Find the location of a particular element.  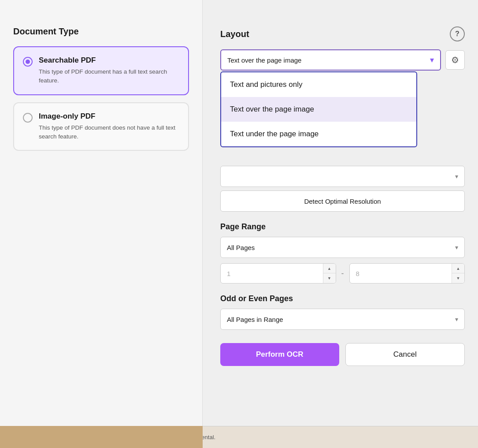

searchable-pdf-content: Searchable PDF This type of PDF document… is located at coordinates (109, 71).